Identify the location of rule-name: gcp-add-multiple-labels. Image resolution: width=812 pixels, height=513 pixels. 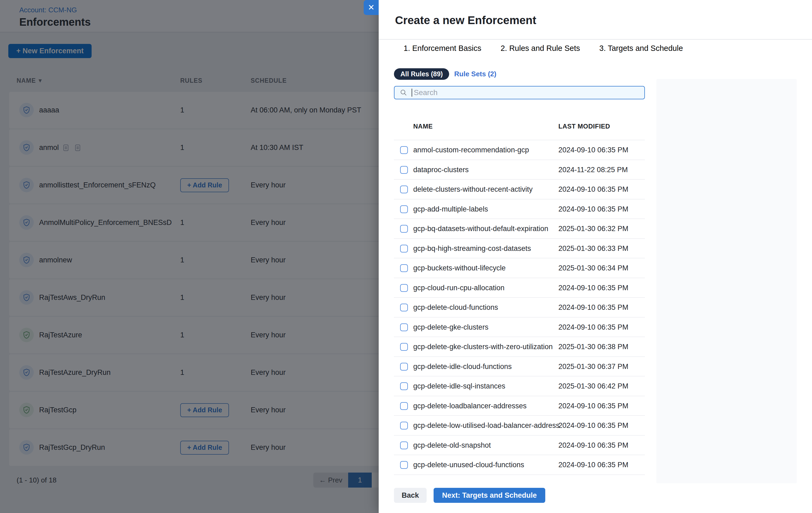
(451, 210).